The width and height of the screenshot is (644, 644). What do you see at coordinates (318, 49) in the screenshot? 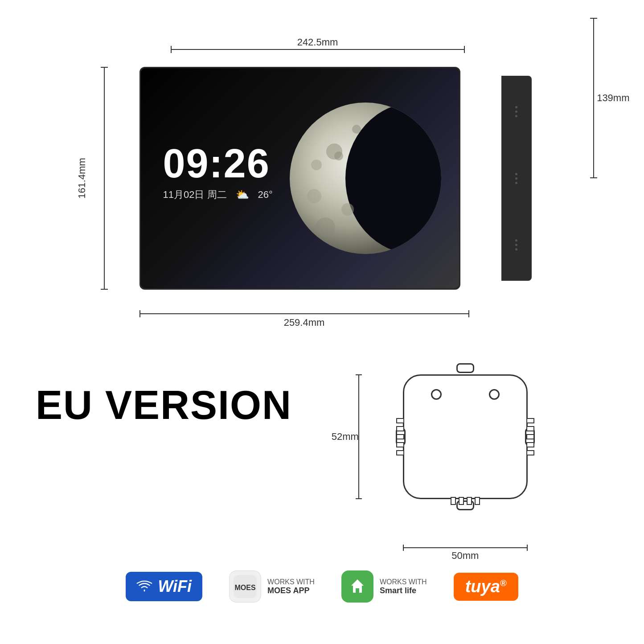
I see `dim-top-line` at bounding box center [318, 49].